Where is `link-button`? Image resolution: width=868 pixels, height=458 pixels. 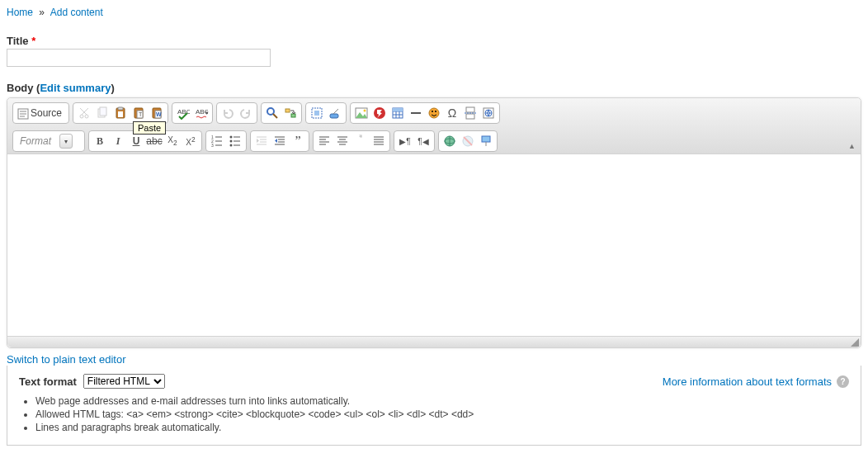
link-button is located at coordinates (450, 141).